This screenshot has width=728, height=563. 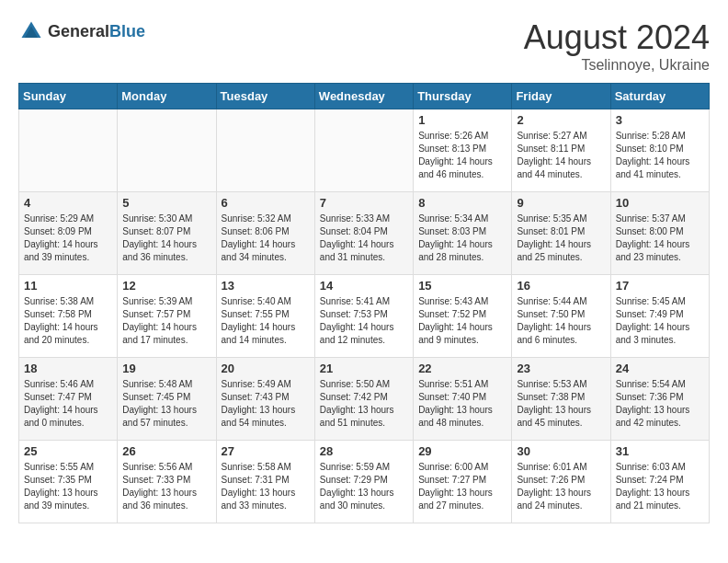 What do you see at coordinates (463, 482) in the screenshot?
I see `calendar-cell: 29Sunrise: 6:00 AM Sunset: 7:27 PM Dayli…` at bounding box center [463, 482].